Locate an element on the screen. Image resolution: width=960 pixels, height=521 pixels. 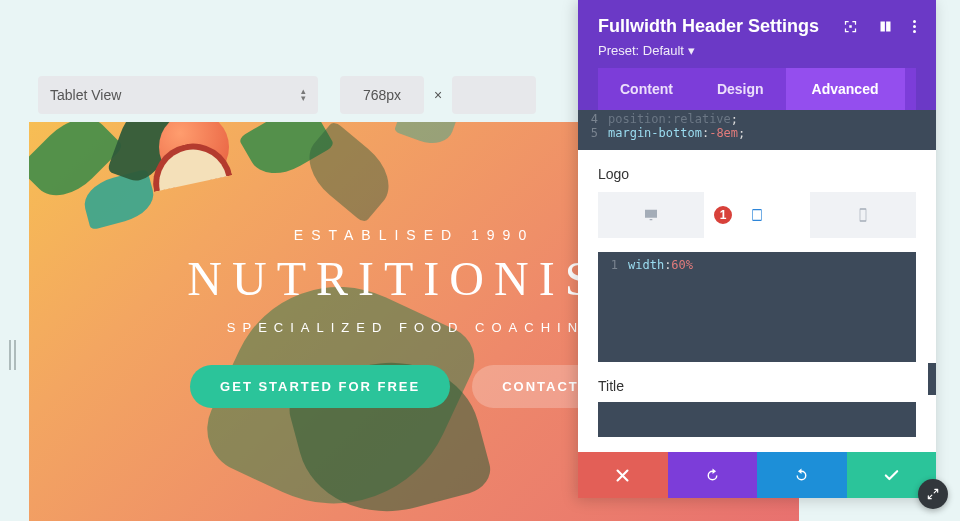
title-section-label: Title is located at coordinates (757, 382).